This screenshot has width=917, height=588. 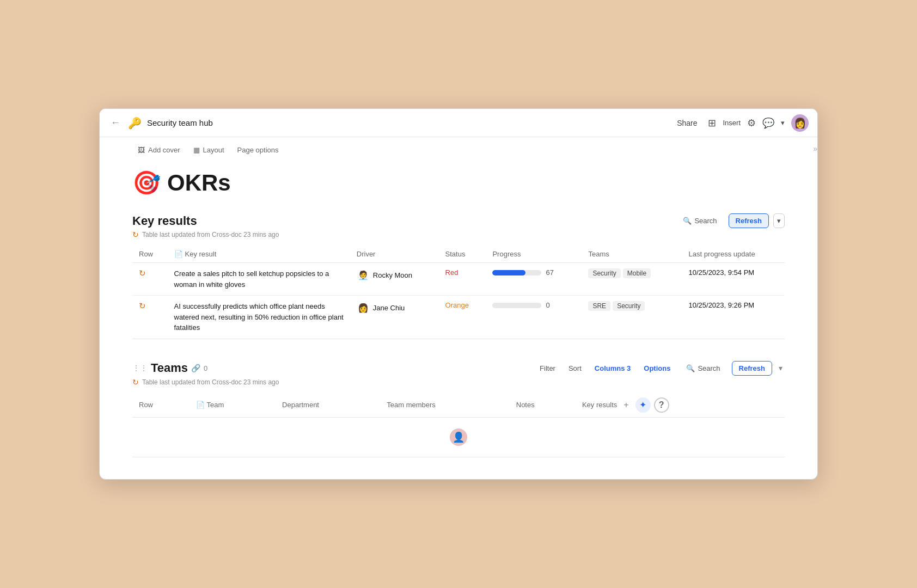 I want to click on status-badge: Red, so click(x=452, y=272).